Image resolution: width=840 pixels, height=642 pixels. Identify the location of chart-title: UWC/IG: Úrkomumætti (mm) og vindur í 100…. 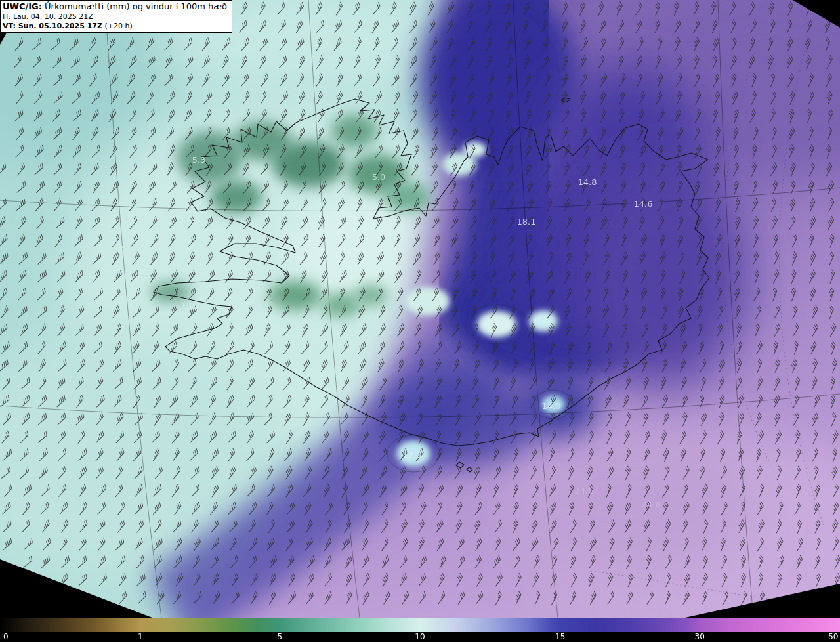
(115, 7).